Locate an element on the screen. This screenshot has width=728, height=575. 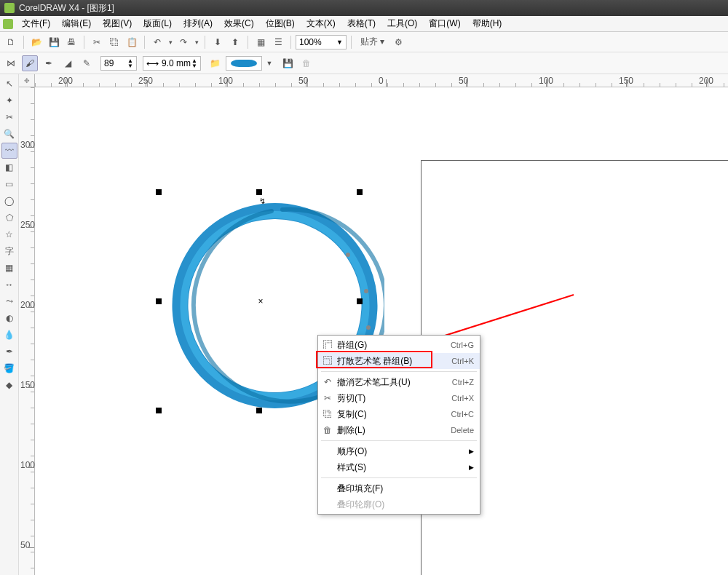
menu-edit: 编辑(E) is located at coordinates (76, 23).